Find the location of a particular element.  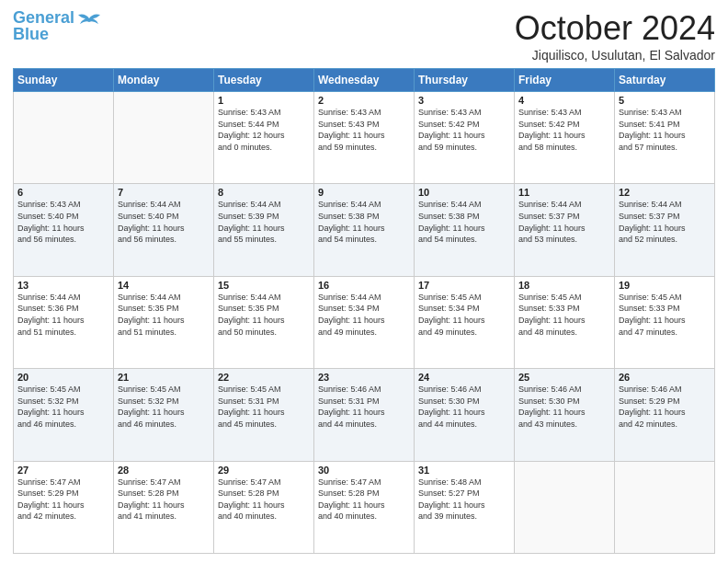

day-number: 21 is located at coordinates (164, 377).